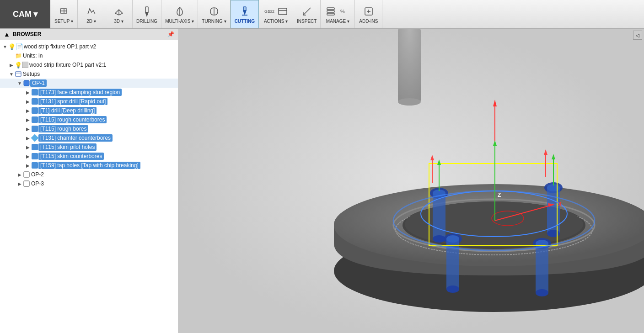  What do you see at coordinates (27, 83) in the screenshot?
I see `tree-icon-op1` at bounding box center [27, 83].